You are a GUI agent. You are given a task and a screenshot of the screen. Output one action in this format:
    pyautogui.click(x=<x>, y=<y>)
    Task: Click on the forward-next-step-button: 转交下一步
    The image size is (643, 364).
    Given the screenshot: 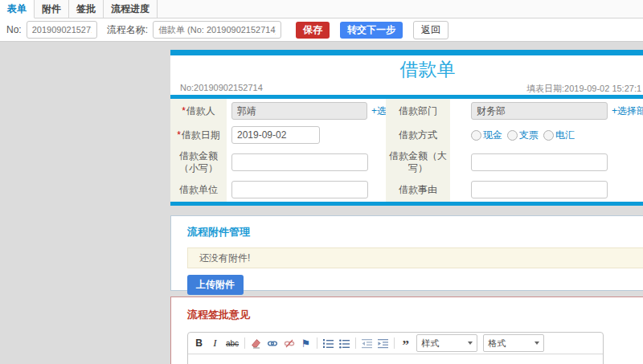 What is the action you would take?
    pyautogui.click(x=371, y=31)
    